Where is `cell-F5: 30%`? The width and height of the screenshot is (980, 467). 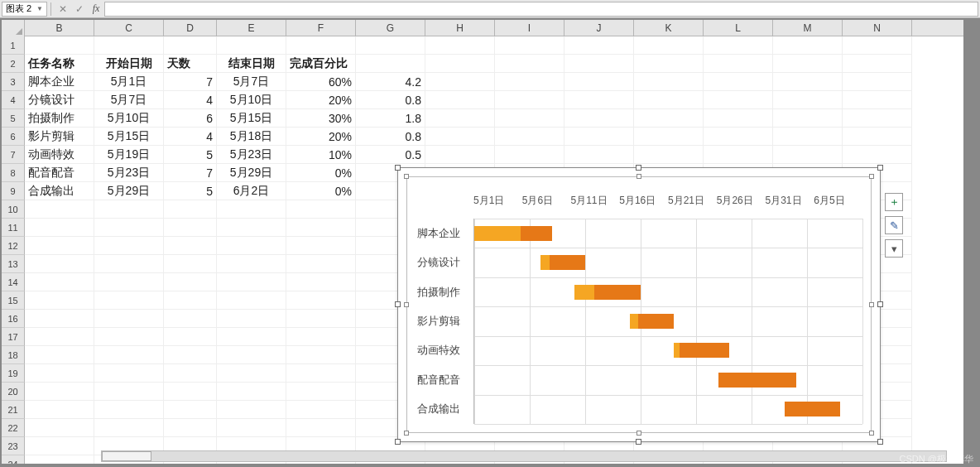
cell-F5: 30% is located at coordinates (321, 118).